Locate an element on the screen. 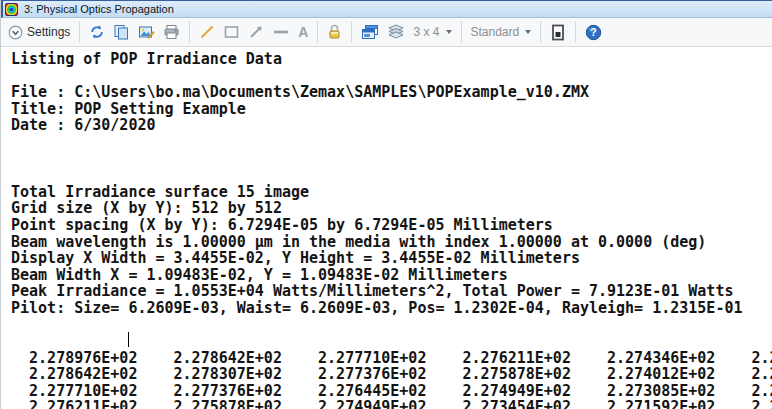 The width and height of the screenshot is (772, 409). active-window-icon is located at coordinates (558, 32).